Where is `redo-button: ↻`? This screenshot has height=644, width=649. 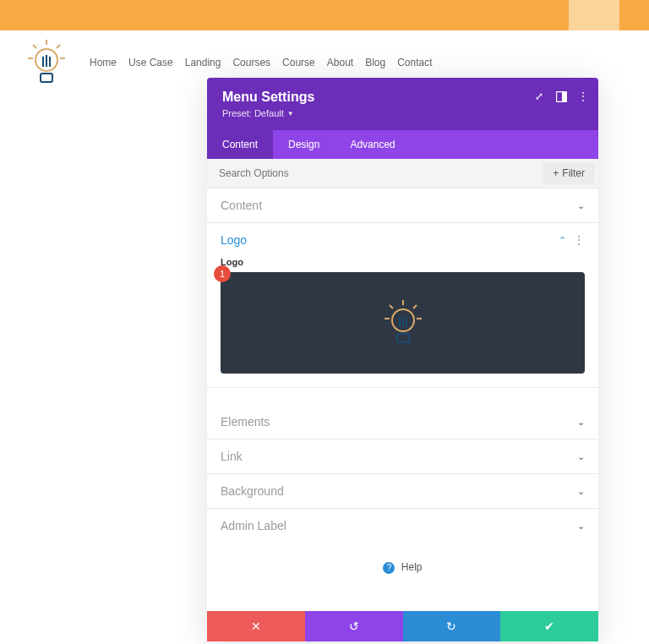 redo-button: ↻ is located at coordinates (452, 626).